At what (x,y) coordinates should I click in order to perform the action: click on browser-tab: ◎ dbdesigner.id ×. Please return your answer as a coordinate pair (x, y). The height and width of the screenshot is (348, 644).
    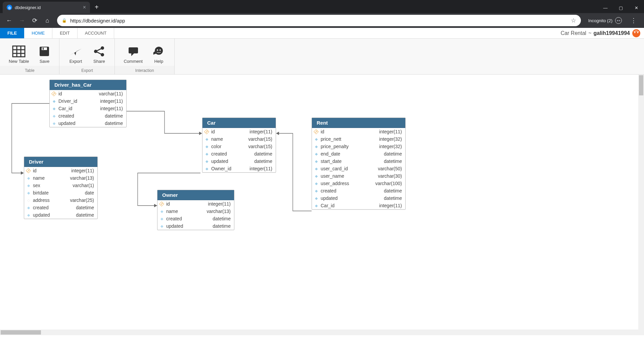
    Looking at the image, I should click on (46, 7).